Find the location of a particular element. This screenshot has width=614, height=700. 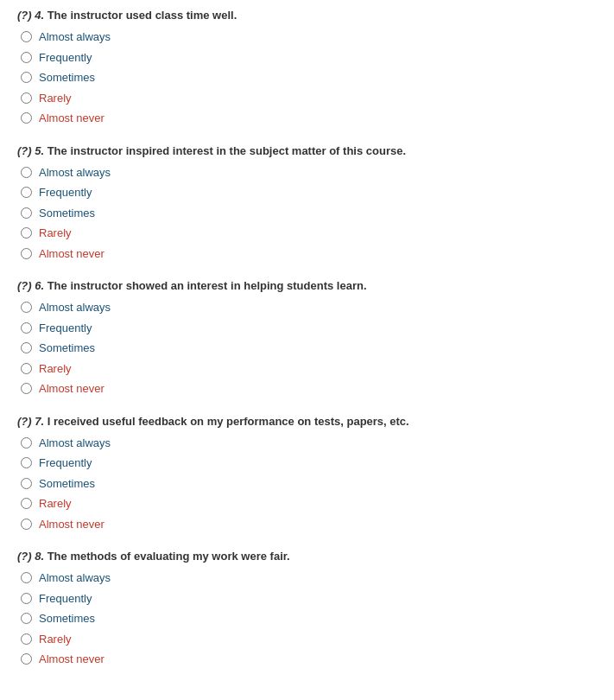

radio-q6-almost-never is located at coordinates (26, 389).